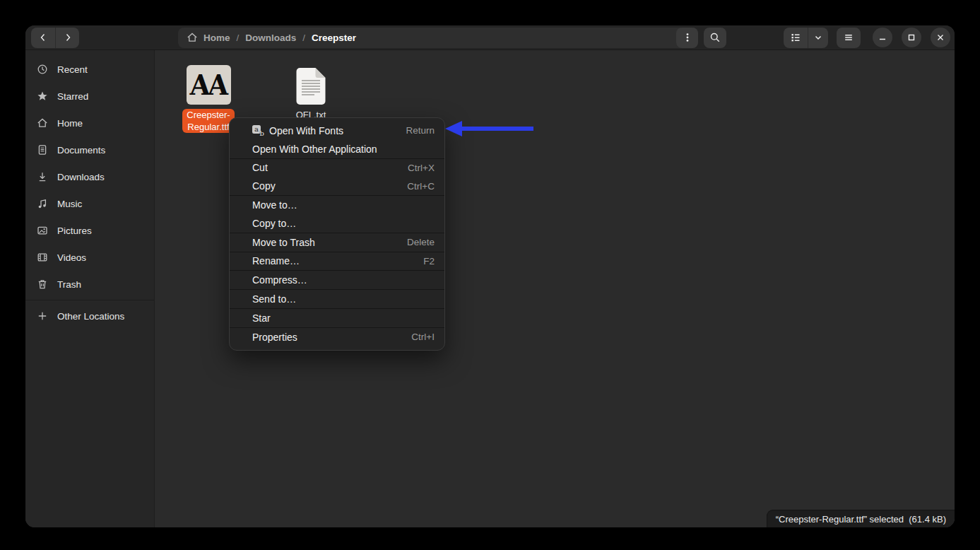 This screenshot has width=980, height=550. What do you see at coordinates (337, 242) in the screenshot?
I see `menu-item-move-to-trash: Move to TrashDelete` at bounding box center [337, 242].